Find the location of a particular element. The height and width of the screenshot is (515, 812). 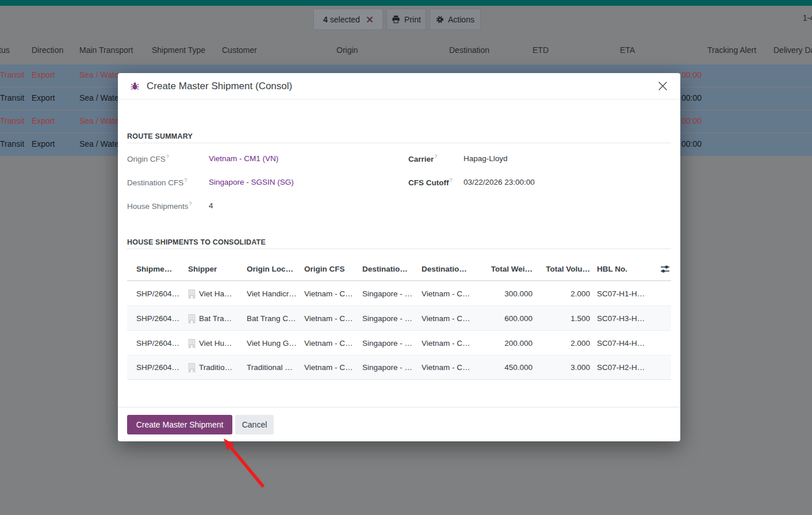

list-toolbar: 4 selected Print Actions 1-4 is located at coordinates (406, 20).